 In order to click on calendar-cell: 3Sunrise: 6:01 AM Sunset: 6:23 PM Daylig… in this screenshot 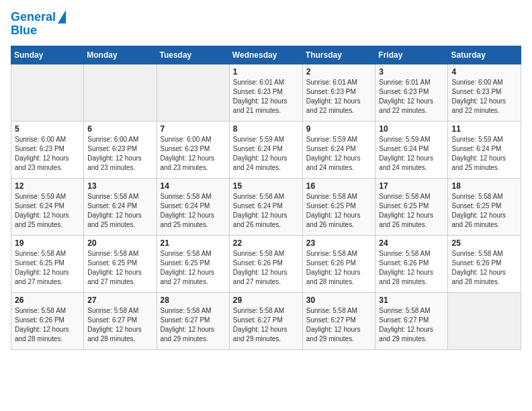, I will do `click(412, 93)`.